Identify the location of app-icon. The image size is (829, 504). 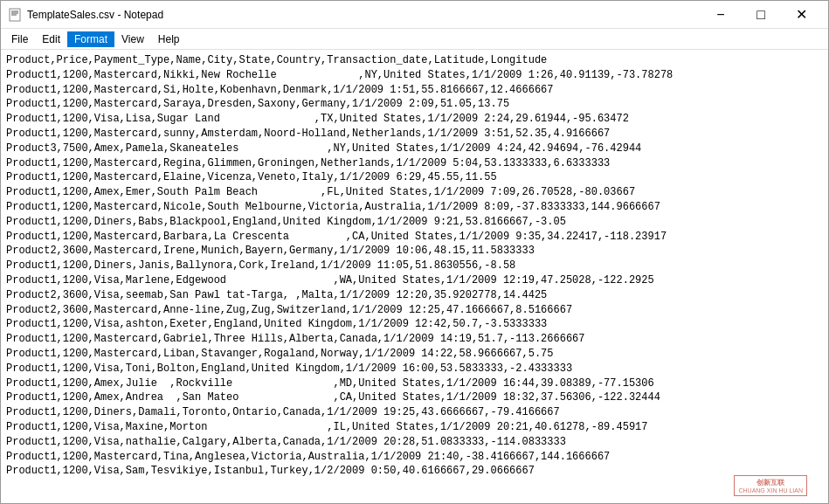
(15, 15).